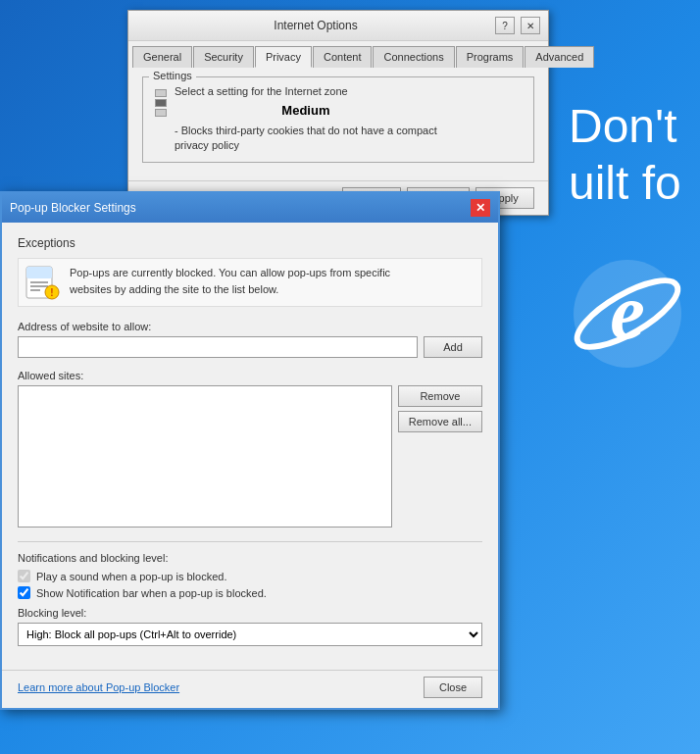  Describe the element at coordinates (250, 627) in the screenshot. I see `blocking-level-section: Blocking level: High: Block all pop-ups …` at that location.